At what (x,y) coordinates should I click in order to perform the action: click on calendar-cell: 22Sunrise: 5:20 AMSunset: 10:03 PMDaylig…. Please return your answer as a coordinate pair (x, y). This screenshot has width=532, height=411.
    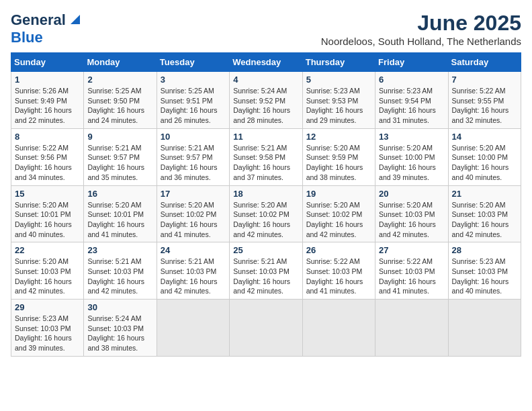
    Looking at the image, I should click on (48, 271).